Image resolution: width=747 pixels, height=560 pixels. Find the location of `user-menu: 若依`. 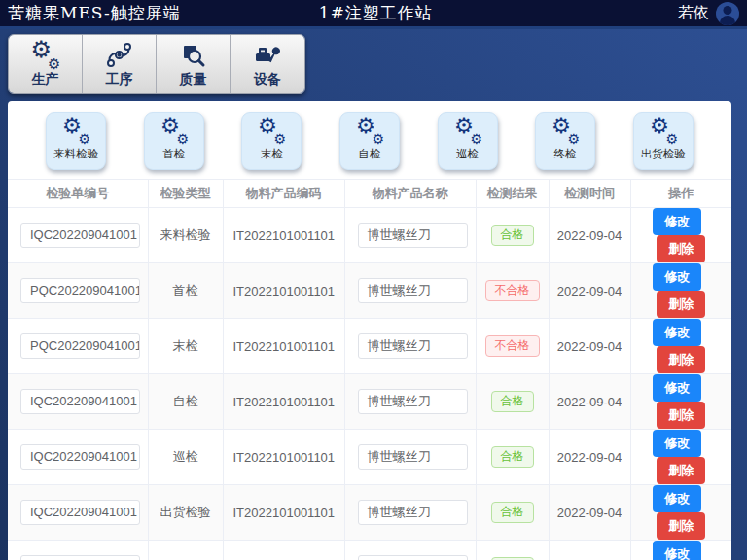

user-menu: 若依 is located at coordinates (708, 14).